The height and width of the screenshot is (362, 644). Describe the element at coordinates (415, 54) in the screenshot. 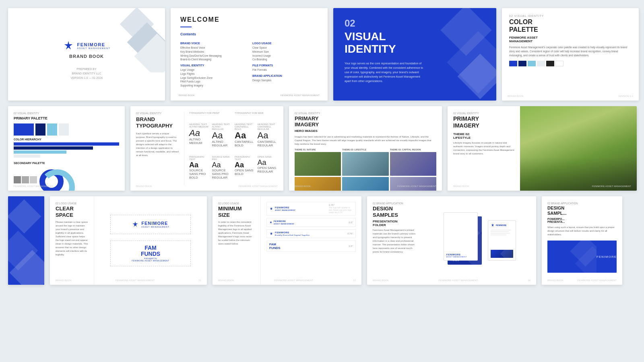

I see `vi-inner: 02 VISUALIDENTITY Your logo serves as th…` at that location.